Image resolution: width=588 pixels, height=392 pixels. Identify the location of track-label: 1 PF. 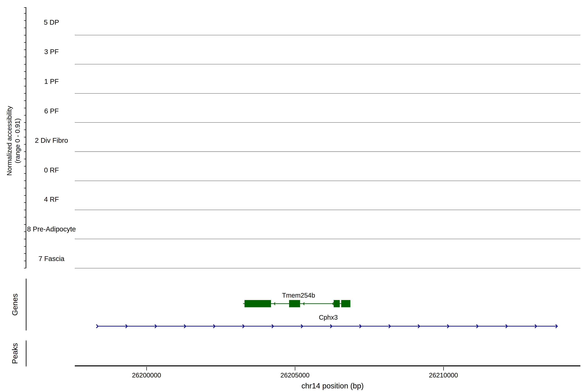
(52, 82).